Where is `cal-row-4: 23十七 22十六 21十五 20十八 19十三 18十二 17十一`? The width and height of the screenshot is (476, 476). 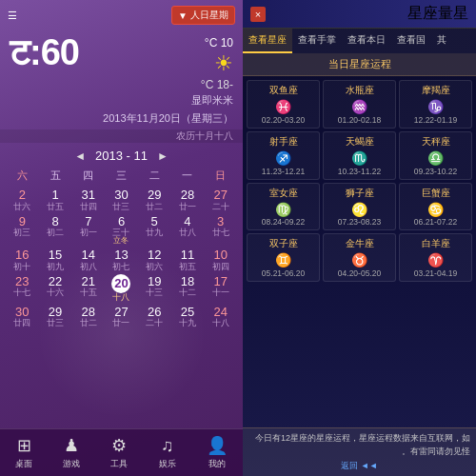
cal-row-4: 23十七 22十六 21十五 20十八 19十三 18十二 17十一 is located at coordinates (122, 288).